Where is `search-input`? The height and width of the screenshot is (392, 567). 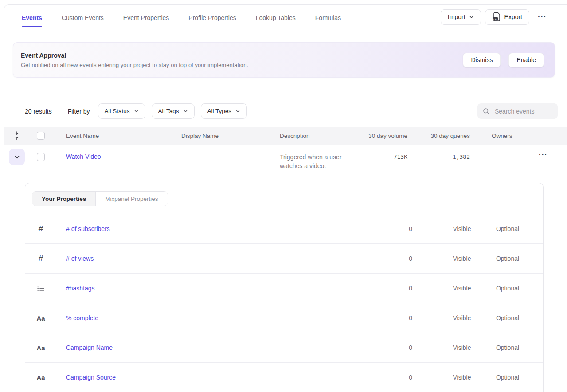 search-input is located at coordinates (524, 111).